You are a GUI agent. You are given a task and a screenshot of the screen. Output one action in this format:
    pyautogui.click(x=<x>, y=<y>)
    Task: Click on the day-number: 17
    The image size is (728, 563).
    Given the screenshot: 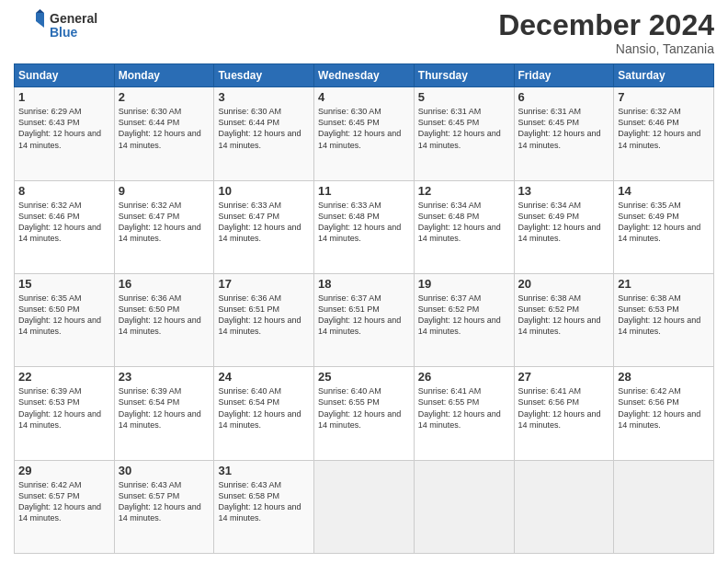 What is the action you would take?
    pyautogui.click(x=264, y=283)
    